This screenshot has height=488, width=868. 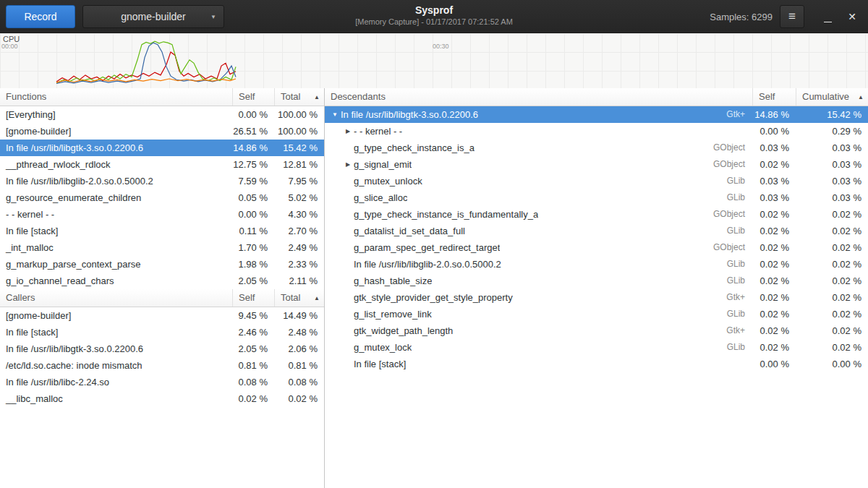 I want to click on table-row: _int_malloc1.70 %2.49 %, so click(x=162, y=247).